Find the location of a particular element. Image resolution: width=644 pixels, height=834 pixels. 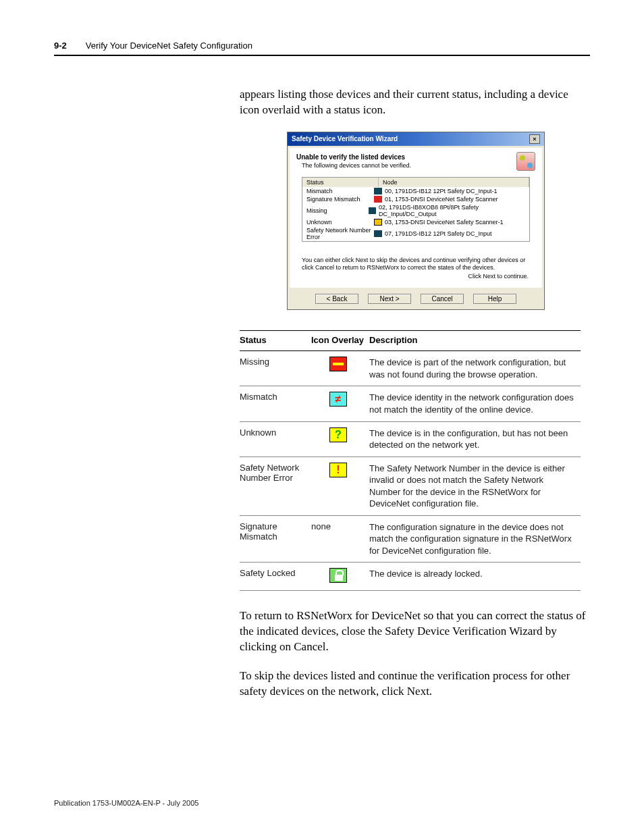

row-status: Mismatch is located at coordinates (340, 191).